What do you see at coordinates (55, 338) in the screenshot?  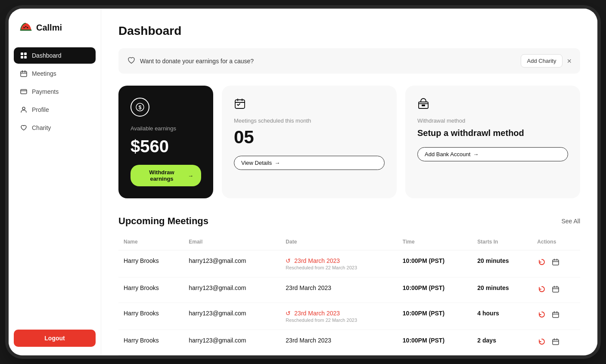 I see `sidebar-footer: Logout` at bounding box center [55, 338].